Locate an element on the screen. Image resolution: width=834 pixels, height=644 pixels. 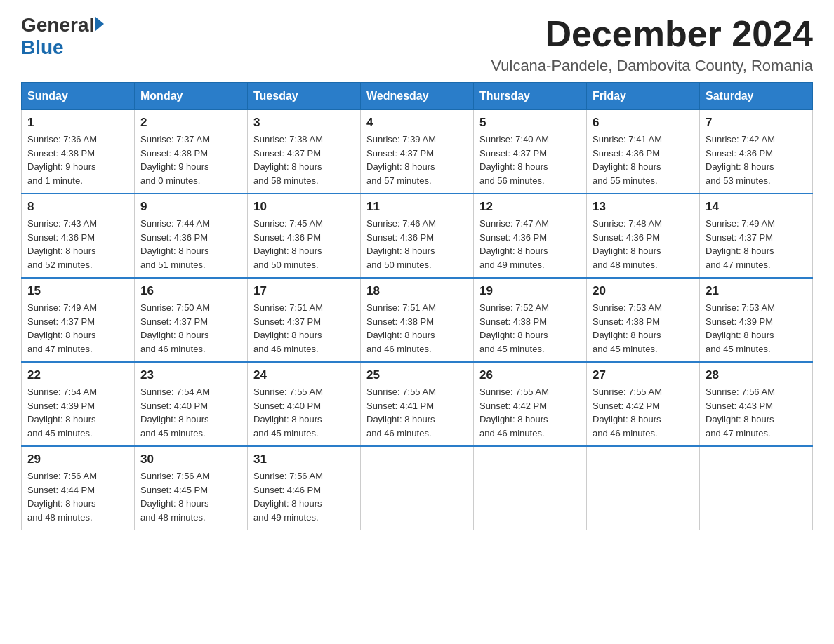
logo-blue: Blue is located at coordinates (42, 48).